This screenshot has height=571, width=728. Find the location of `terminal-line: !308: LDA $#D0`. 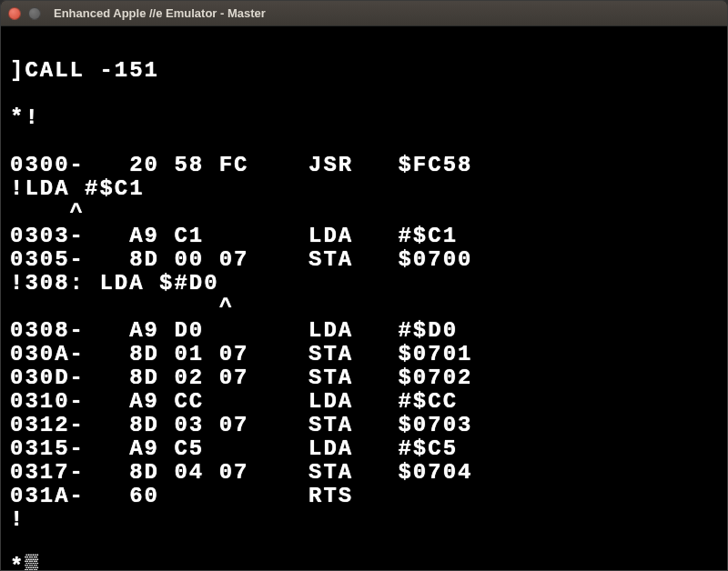

terminal-line: !308: LDA $#D0 is located at coordinates (364, 284).